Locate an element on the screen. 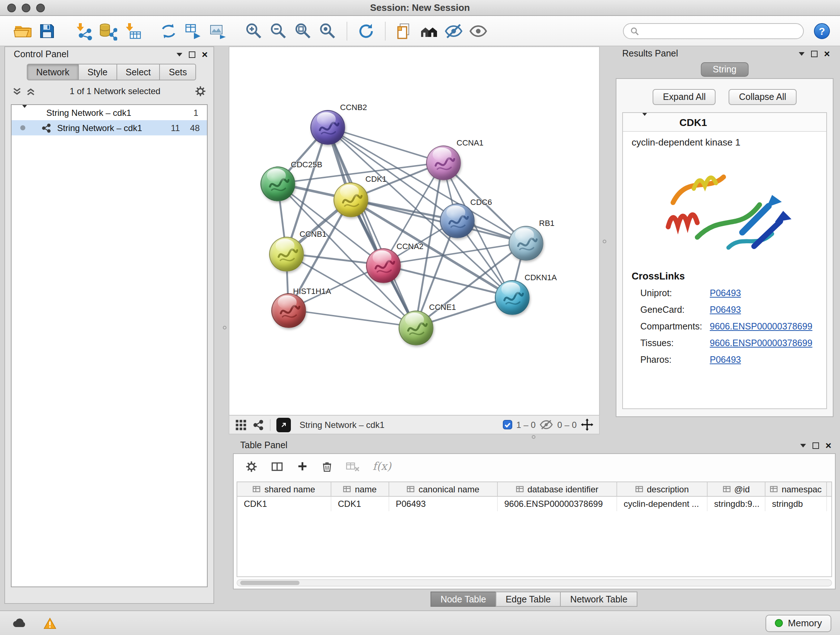 This screenshot has width=840, height=635. add-column-icon is located at coordinates (302, 466).